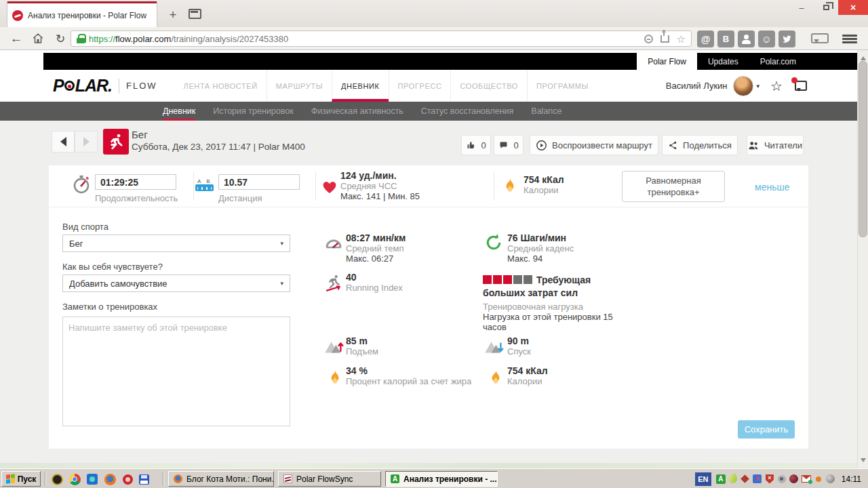  I want to click on tray-red-asterisk-icon, so click(745, 479).